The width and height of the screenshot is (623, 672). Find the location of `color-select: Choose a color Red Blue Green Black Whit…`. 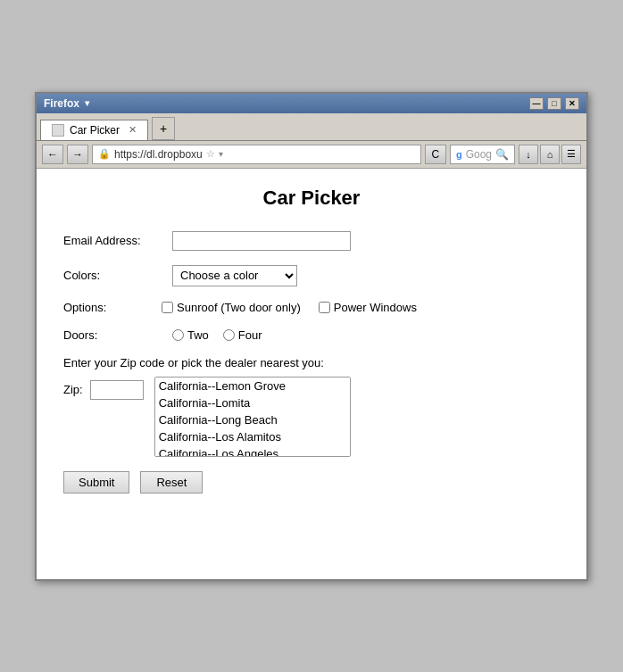

color-select: Choose a color Red Blue Green Black Whit… is located at coordinates (235, 276).